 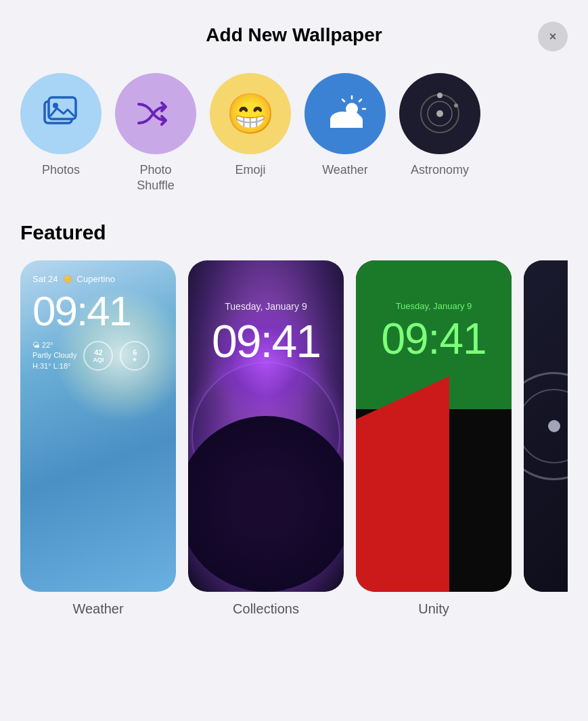 What do you see at coordinates (98, 356) in the screenshot?
I see `weather-aqi-badge: 42 AQI` at bounding box center [98, 356].